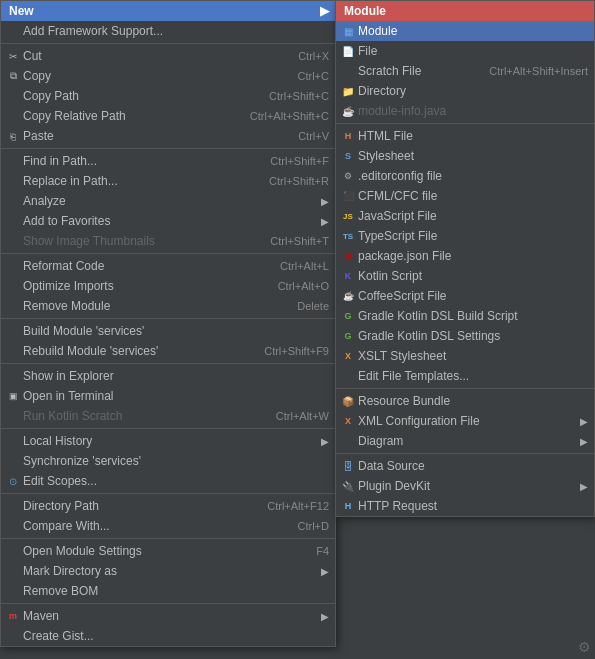 This screenshot has height=659, width=595. I want to click on scratch-shortcut: Ctrl+Alt+Shift+Insert, so click(538, 71).